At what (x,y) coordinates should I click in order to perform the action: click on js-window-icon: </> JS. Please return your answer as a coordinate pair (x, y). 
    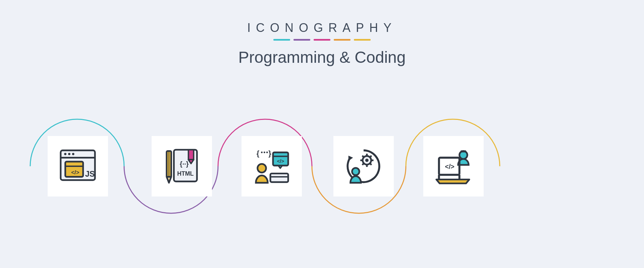
    Looking at the image, I should click on (78, 166).